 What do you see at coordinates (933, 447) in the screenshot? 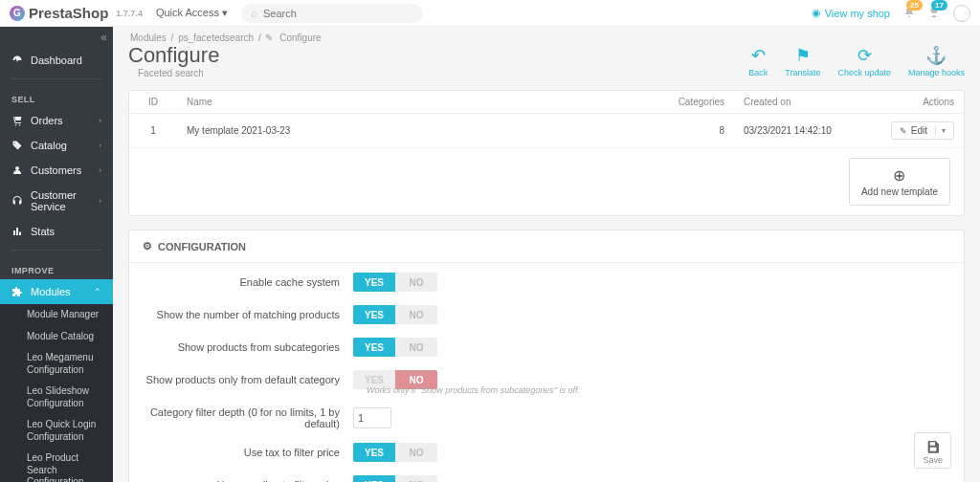
I see `save-icon` at bounding box center [933, 447].